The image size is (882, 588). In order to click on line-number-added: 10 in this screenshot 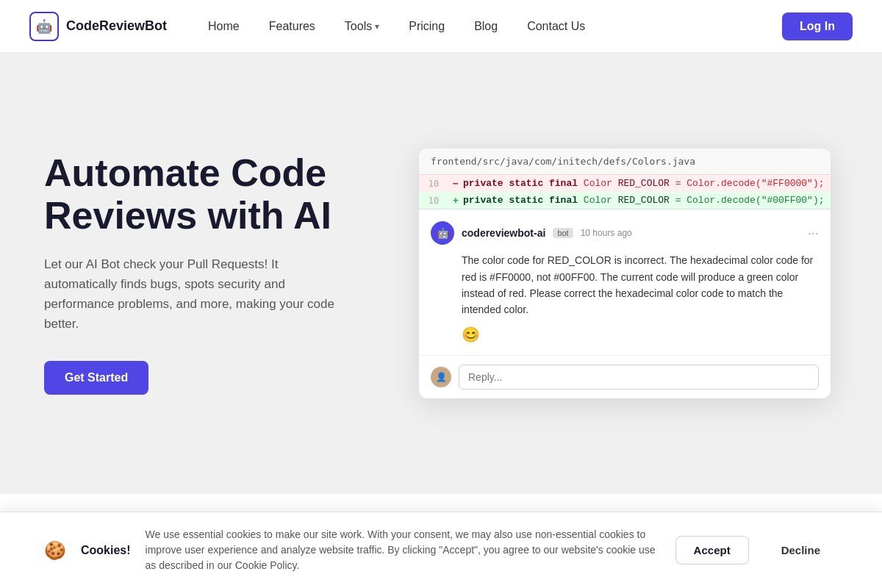, I will do `click(434, 201)`.